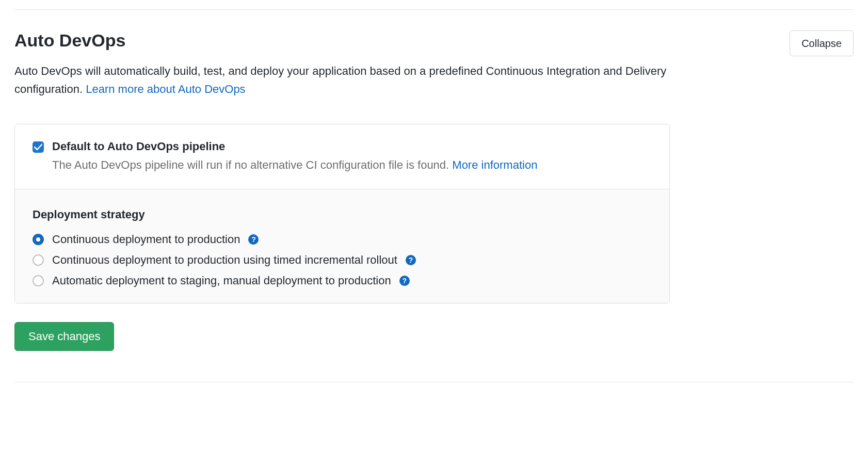  I want to click on radio-option-staging-manual-production: Automatic deployment to staging, manual …, so click(342, 281).